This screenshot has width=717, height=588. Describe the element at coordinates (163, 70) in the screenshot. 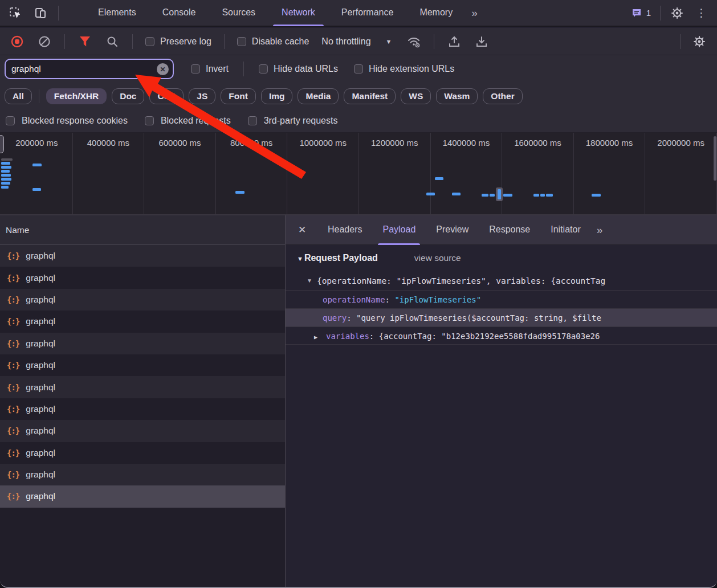

I see `clear-filter-icon: ✕` at that location.